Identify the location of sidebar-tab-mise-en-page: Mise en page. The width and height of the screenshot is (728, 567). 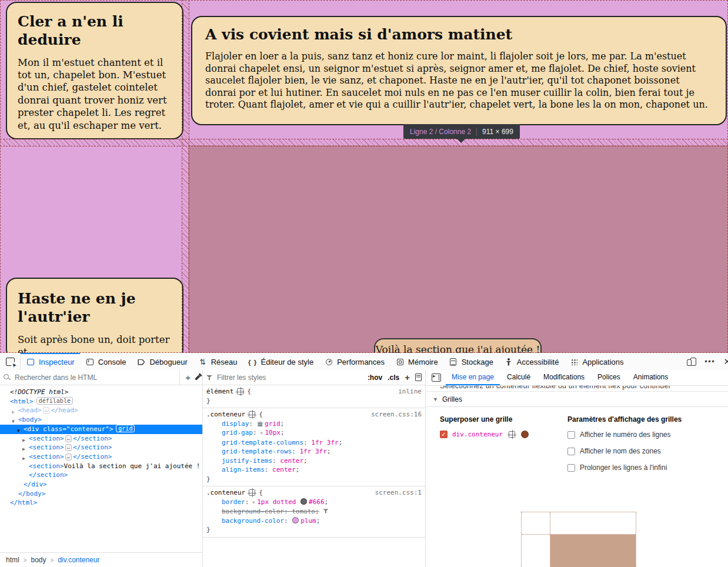
(473, 378).